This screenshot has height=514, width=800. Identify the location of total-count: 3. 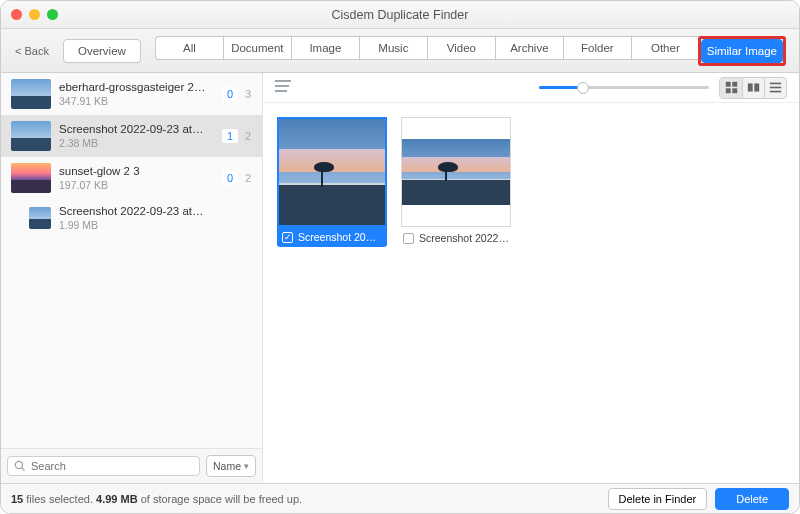
(248, 94).